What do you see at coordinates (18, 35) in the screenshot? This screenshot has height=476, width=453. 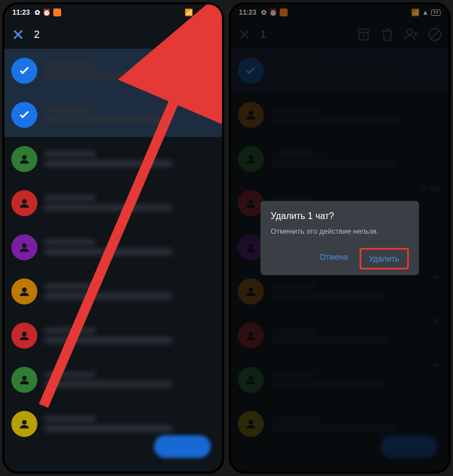 I see `close-selection-button` at bounding box center [18, 35].